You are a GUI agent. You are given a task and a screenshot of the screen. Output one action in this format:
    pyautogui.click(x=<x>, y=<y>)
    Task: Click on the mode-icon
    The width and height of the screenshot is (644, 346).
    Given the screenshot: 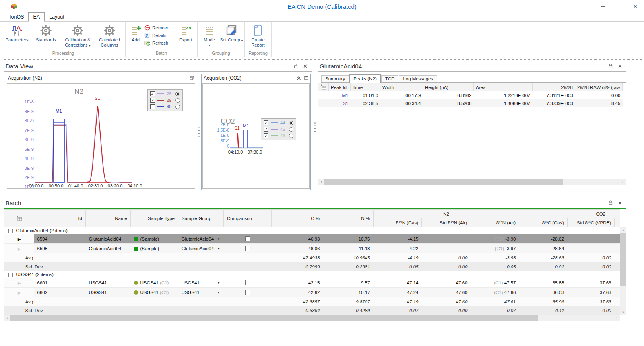 What is the action you would take?
    pyautogui.click(x=209, y=31)
    